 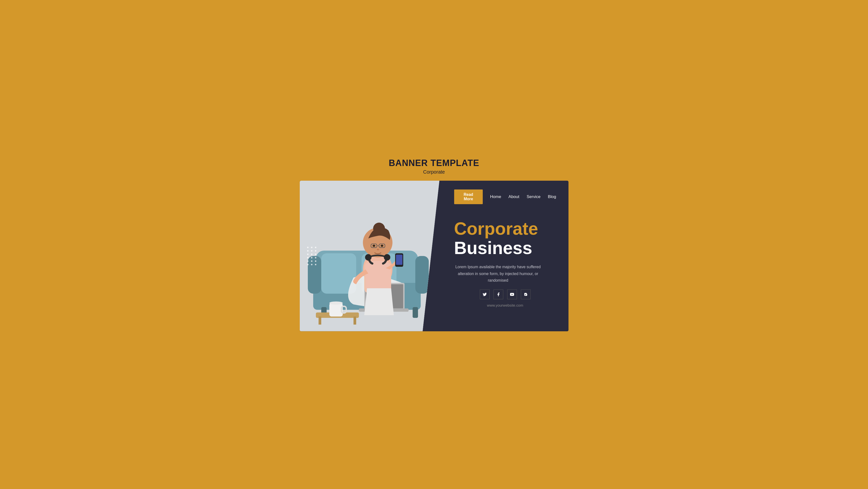 What do you see at coordinates (526, 294) in the screenshot?
I see `blogger-icon` at bounding box center [526, 294].